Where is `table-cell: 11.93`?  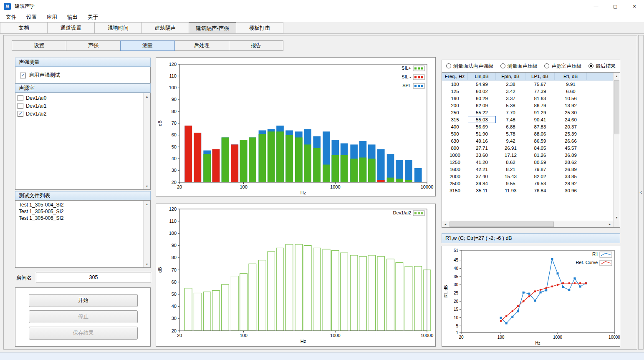
table-cell: 11.93 is located at coordinates (511, 190).